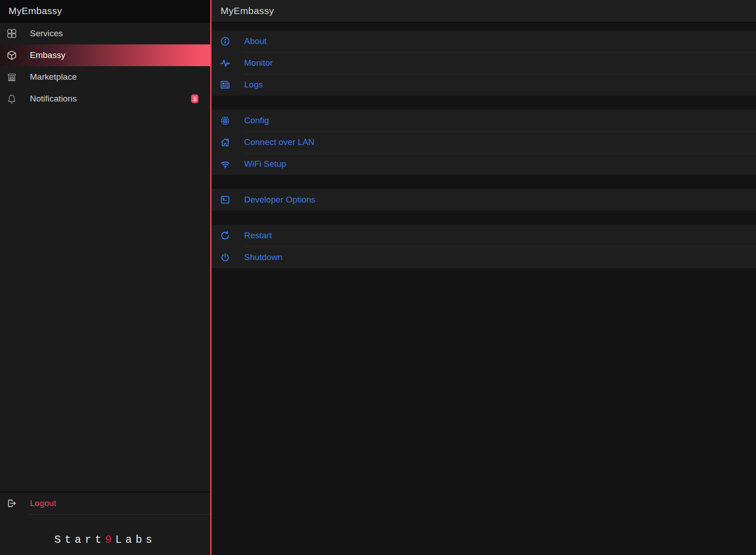 This screenshot has width=756, height=555. Describe the element at coordinates (225, 85) in the screenshot. I see `newspaper-icon` at that location.